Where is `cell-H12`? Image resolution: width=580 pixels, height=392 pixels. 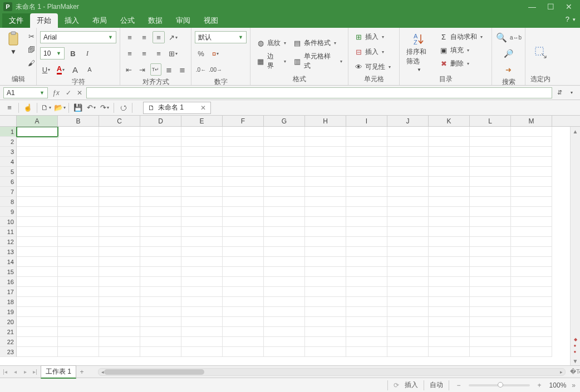 cell-H12 is located at coordinates (326, 242).